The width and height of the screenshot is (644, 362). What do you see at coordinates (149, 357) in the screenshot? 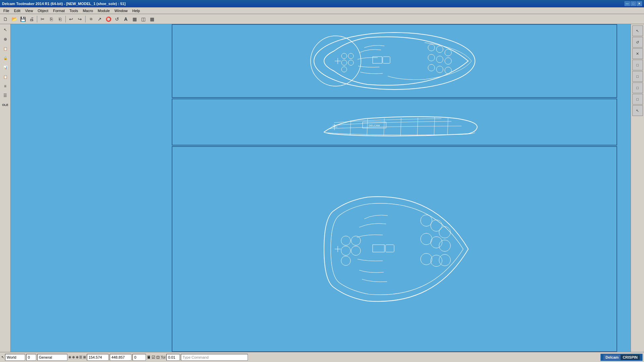
I see `calc-icon: 🖩` at bounding box center [149, 357].